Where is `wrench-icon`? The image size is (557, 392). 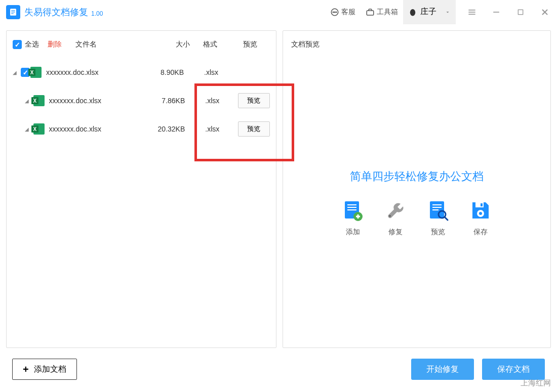
wrench-icon is located at coordinates (395, 210).